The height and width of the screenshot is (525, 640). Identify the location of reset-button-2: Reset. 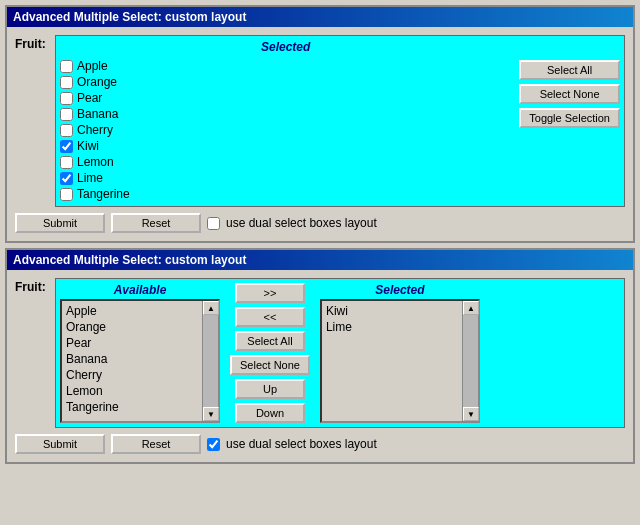
(156, 444).